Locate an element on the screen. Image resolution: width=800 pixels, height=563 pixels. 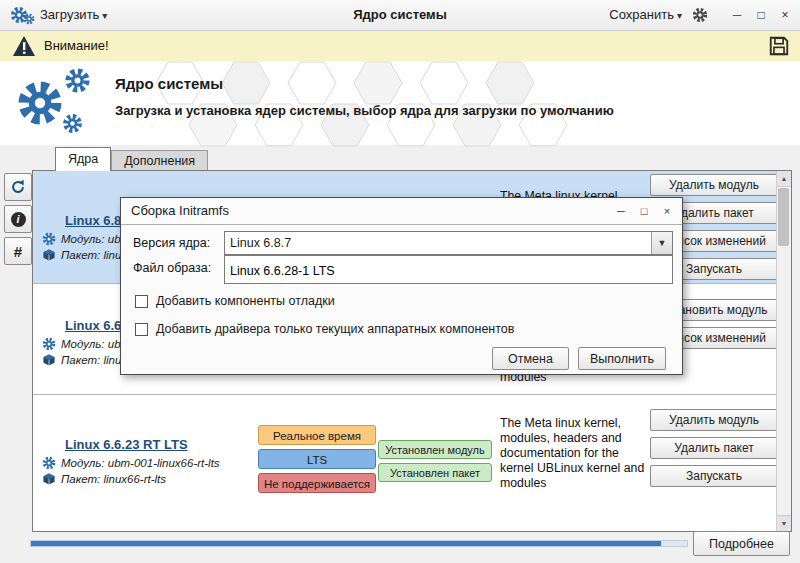
settings-gear-icon is located at coordinates (700, 15).